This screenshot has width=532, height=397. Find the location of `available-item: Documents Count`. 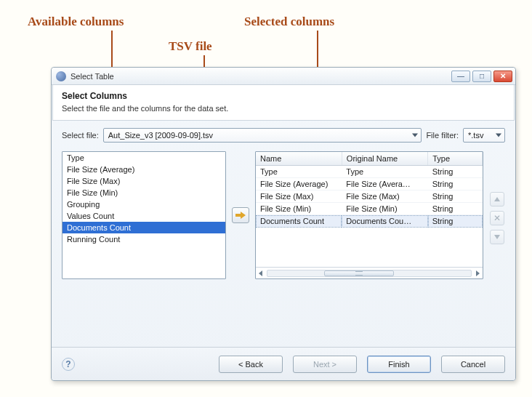

available-item: Documents Count is located at coordinates (144, 228).